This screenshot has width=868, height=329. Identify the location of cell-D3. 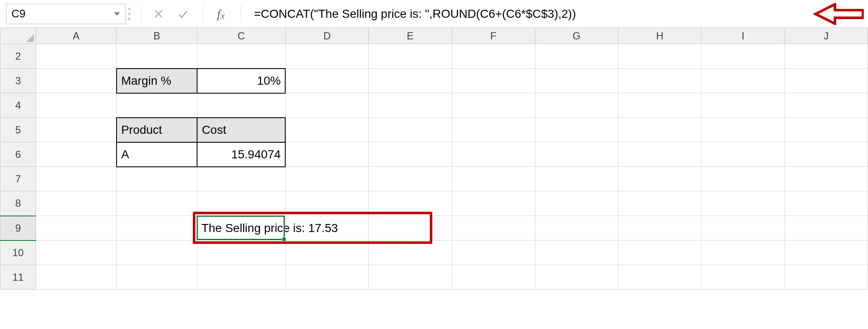
(327, 81).